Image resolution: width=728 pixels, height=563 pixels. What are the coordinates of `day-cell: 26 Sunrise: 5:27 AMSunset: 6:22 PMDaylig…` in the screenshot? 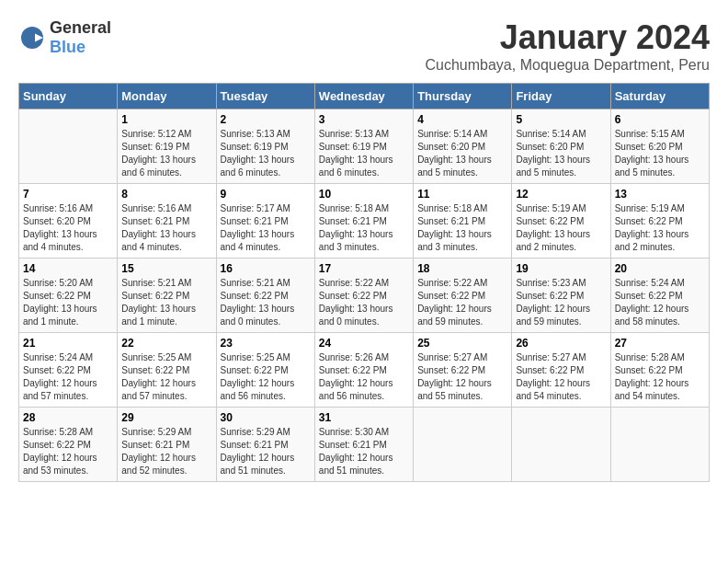 It's located at (561, 370).